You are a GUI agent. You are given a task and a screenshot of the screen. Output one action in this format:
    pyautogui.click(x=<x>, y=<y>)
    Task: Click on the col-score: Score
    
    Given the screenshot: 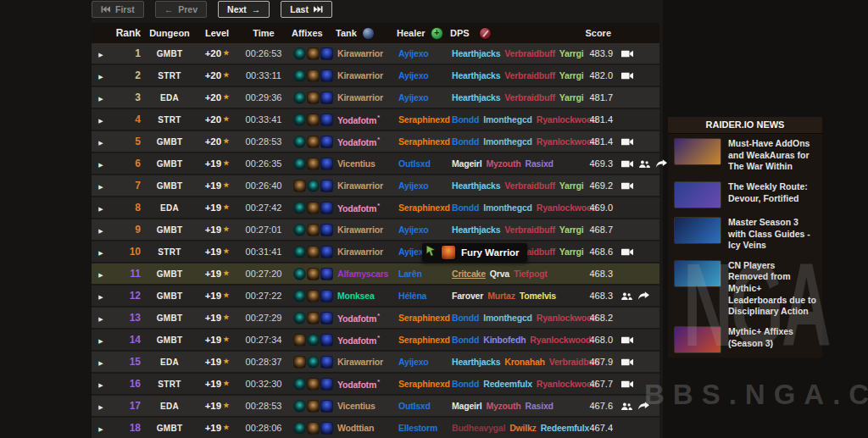 What is the action you would take?
    pyautogui.click(x=598, y=33)
    